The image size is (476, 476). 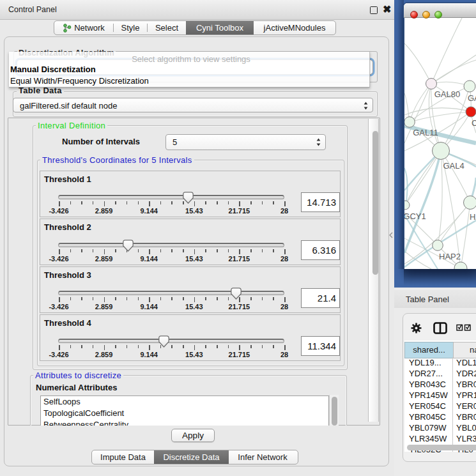 I want to click on svg-text: GAL, so click(x=472, y=98).